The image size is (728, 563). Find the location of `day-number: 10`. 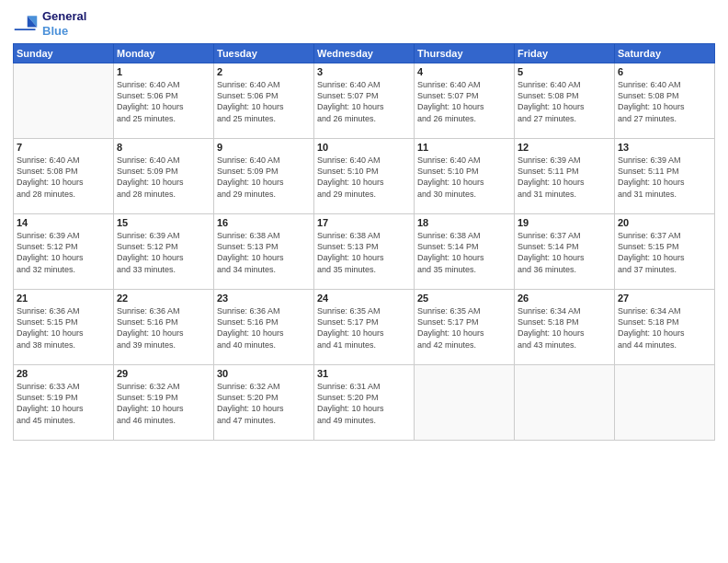

day-number: 10 is located at coordinates (364, 147).